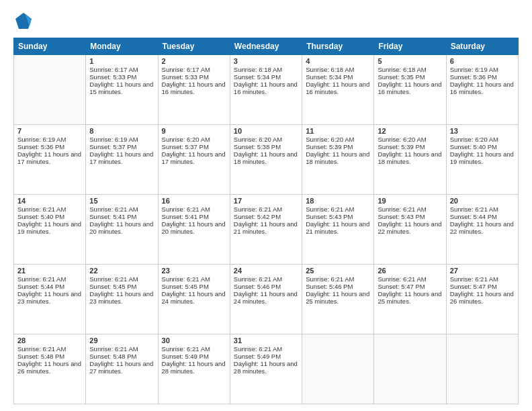 This screenshot has width=532, height=411. I want to click on day-of-week-header: Friday, so click(410, 47).